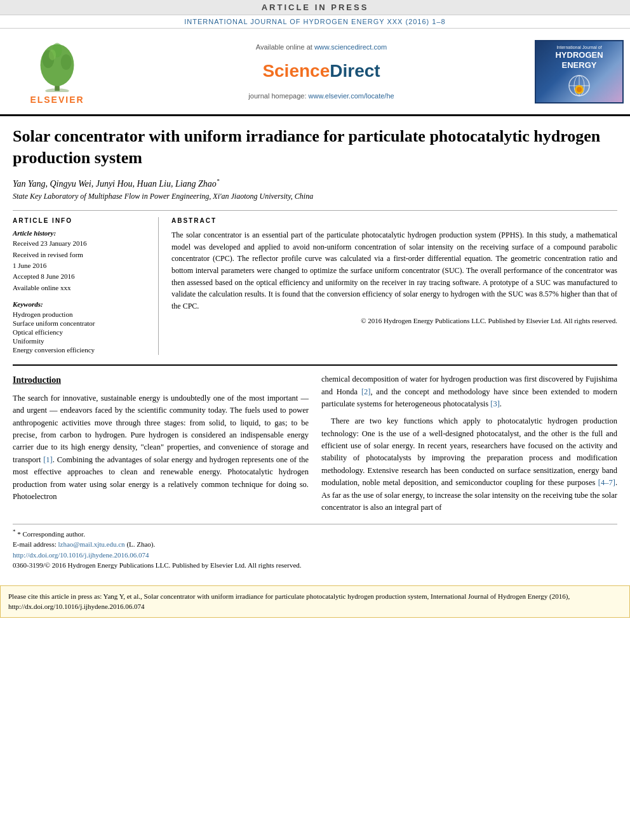  What do you see at coordinates (315, 22) in the screenshot?
I see `journal-title-bar: INTERNATIONAL JOURNAL OF HYDROGEN ENERGY…` at bounding box center [315, 22].